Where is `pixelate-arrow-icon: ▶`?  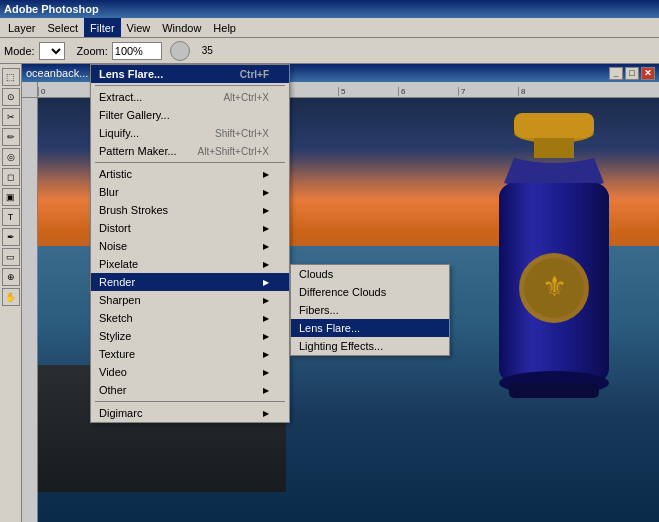
pixelate-arrow-icon: ▶ is located at coordinates (266, 264).